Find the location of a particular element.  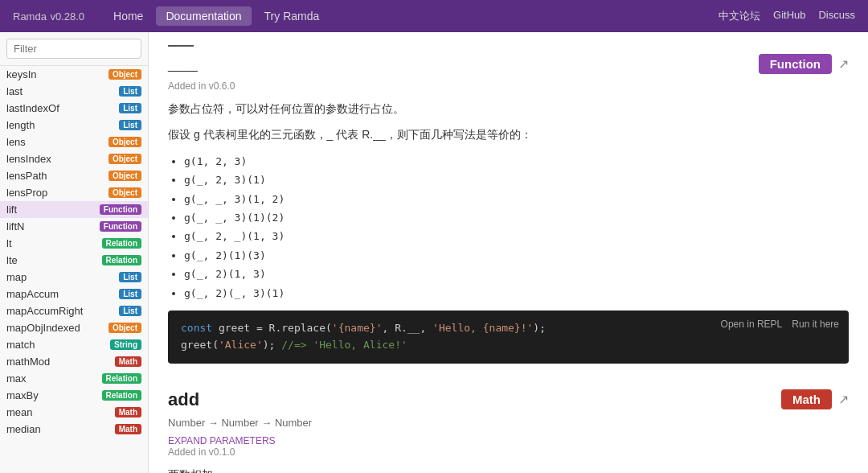

sidebar-item-last: lastList is located at coordinates (74, 92).